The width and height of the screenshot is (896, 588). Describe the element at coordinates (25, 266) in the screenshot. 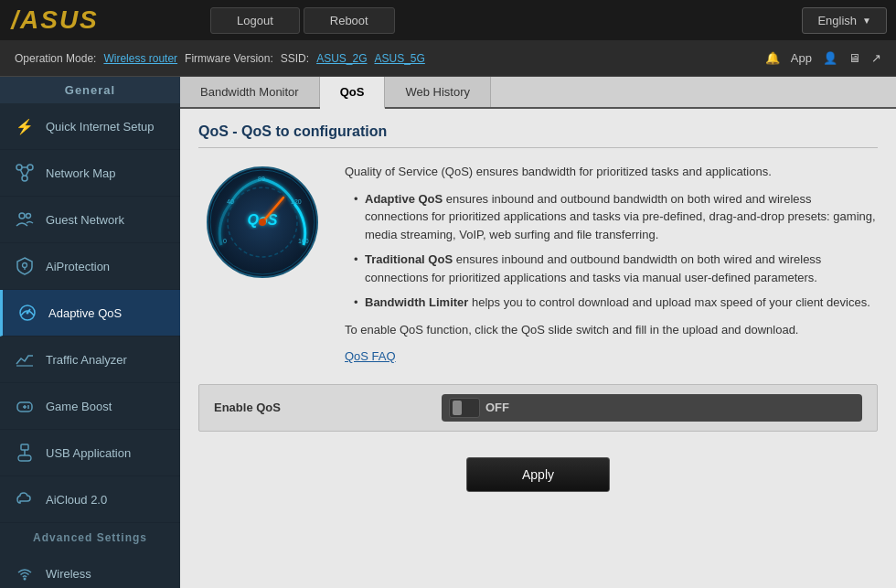

I see `aiprotection-icon` at that location.